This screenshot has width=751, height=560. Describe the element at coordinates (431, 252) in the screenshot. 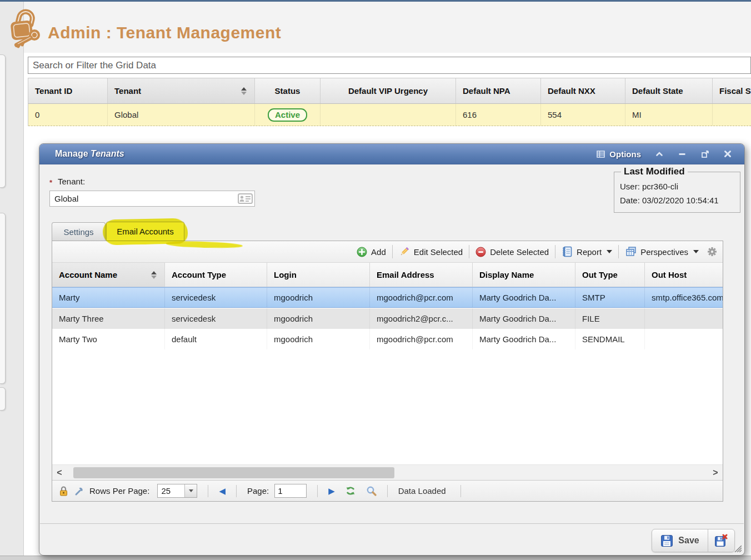

I see `edit-selected-button: Edit Selected` at that location.